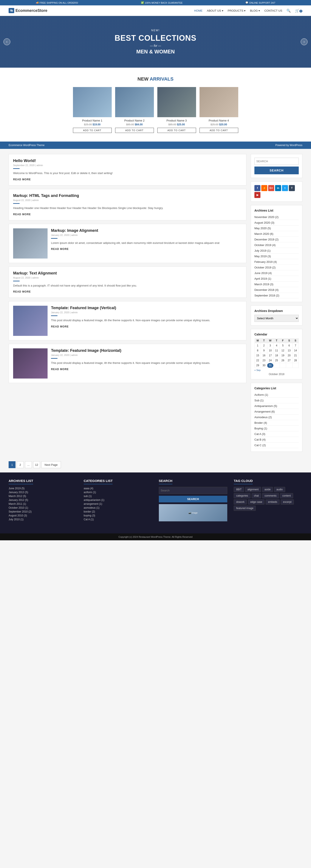 This screenshot has width=311, height=868. I want to click on post-card-4: Markup: Text Alignment August 22, 2020 |…, so click(128, 282).